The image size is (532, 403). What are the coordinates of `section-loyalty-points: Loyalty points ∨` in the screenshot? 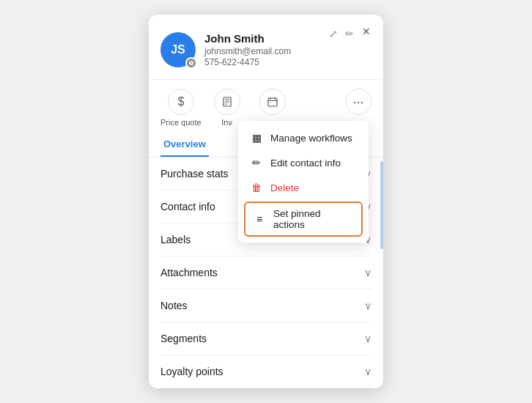 It's located at (266, 372).